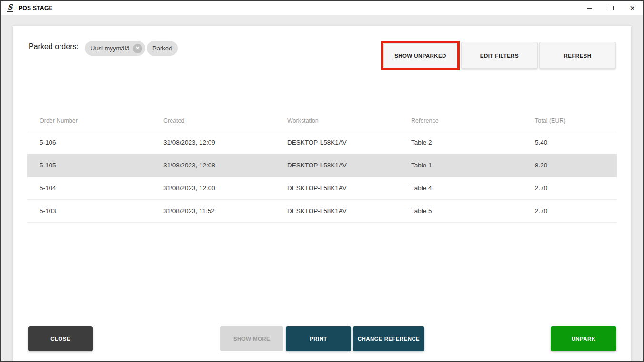 This screenshot has height=362, width=644. I want to click on remove-filter-icon: ✕, so click(138, 49).